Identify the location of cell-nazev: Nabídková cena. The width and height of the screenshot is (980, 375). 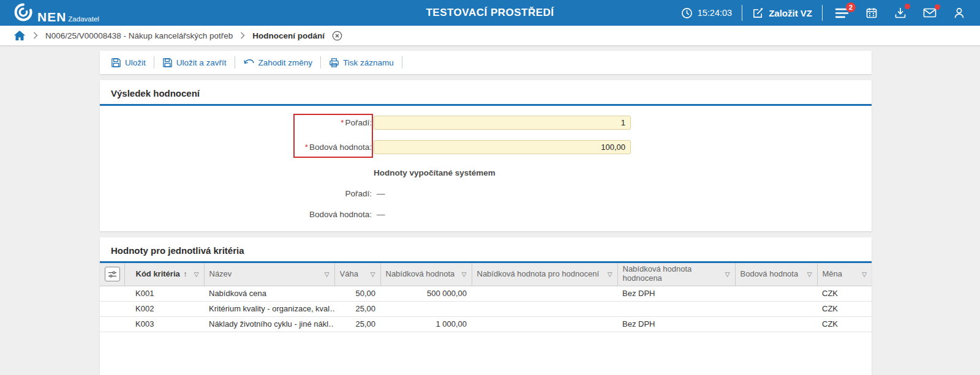
(270, 294).